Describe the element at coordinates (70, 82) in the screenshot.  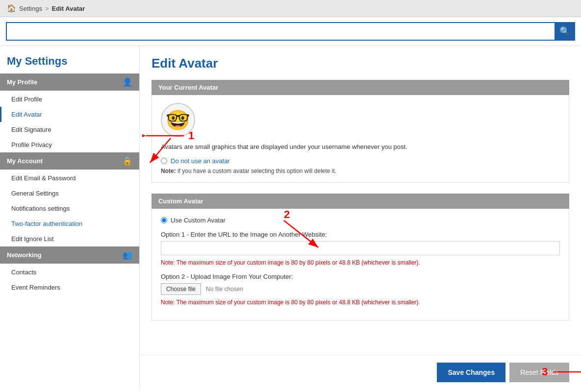
I see `sidebar-section-my-profile: My Profile 👤` at that location.